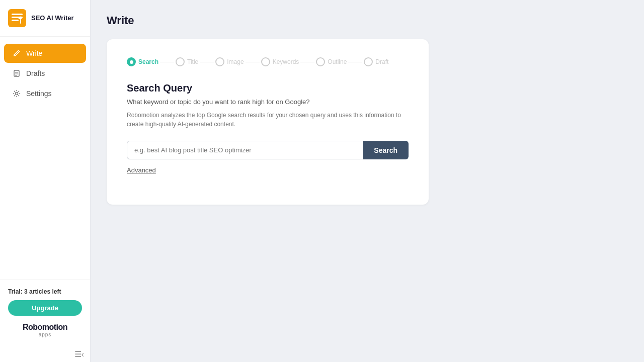 The image size is (644, 362). I want to click on step-label-image: Image, so click(235, 62).